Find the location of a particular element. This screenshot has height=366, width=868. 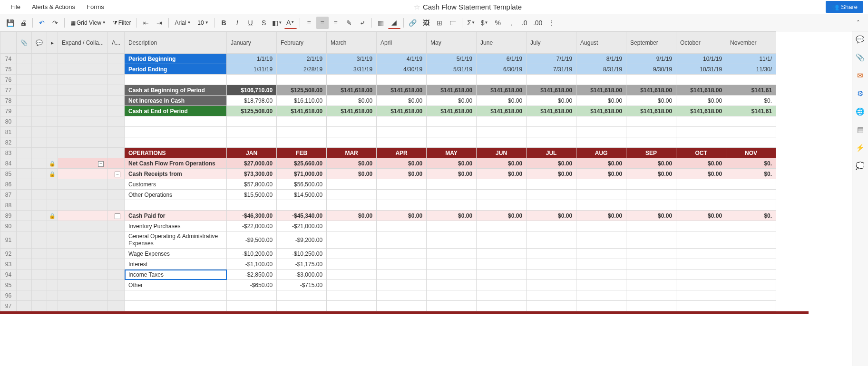

data-cell: 11/1/ is located at coordinates (751, 59).